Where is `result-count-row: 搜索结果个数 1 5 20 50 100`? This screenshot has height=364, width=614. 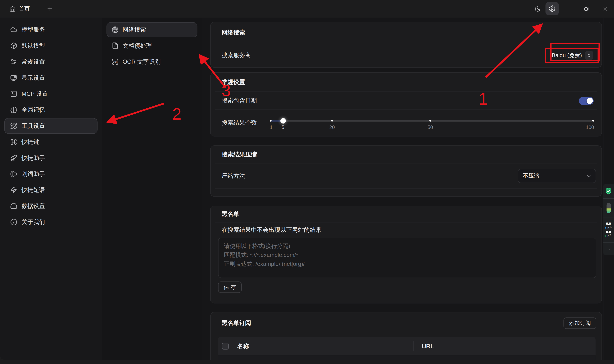 result-count-row: 搜索结果个数 1 5 20 50 100 is located at coordinates (406, 123).